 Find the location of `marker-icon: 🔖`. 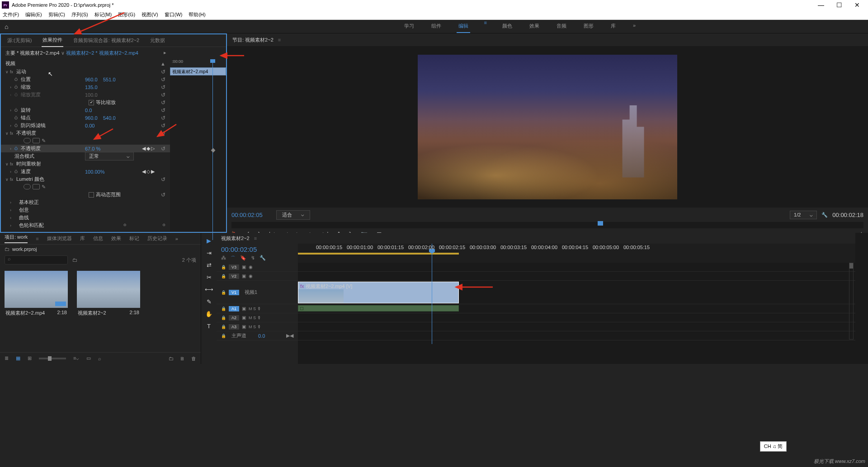

marker-icon: 🔖 is located at coordinates (243, 259).